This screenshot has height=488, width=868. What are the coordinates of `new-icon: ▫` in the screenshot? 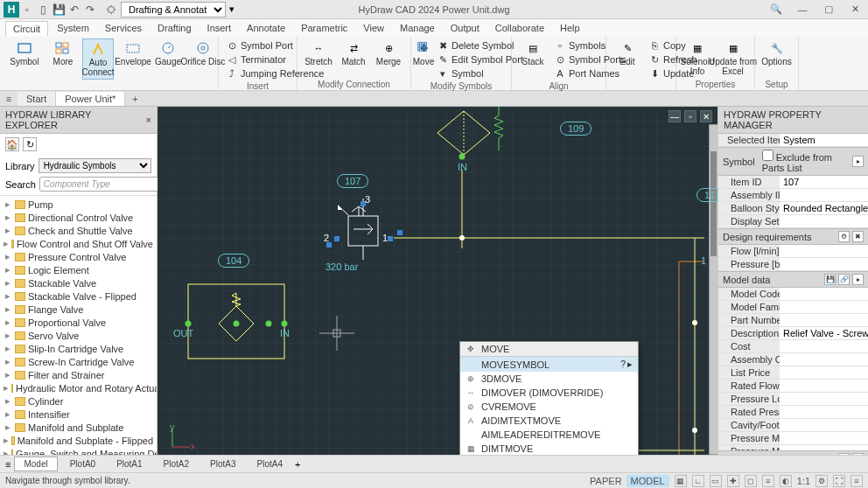 It's located at (27, 10).